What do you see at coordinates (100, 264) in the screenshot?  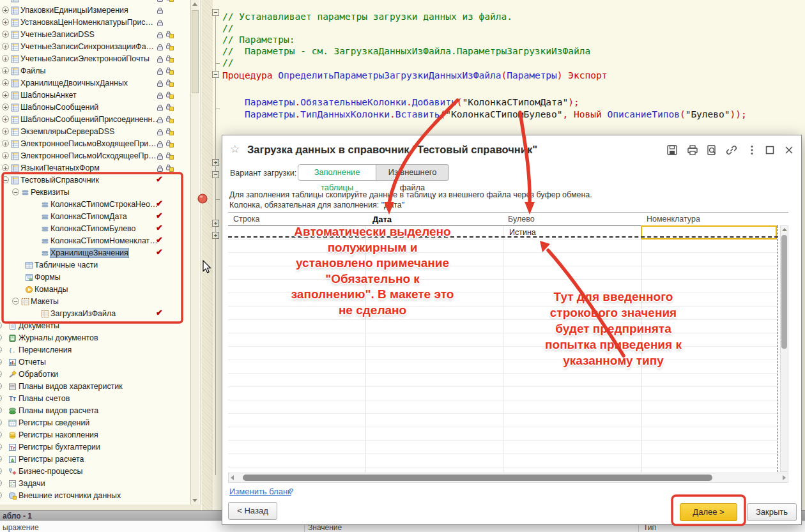 I see `tree-item-22: Табличные части` at bounding box center [100, 264].